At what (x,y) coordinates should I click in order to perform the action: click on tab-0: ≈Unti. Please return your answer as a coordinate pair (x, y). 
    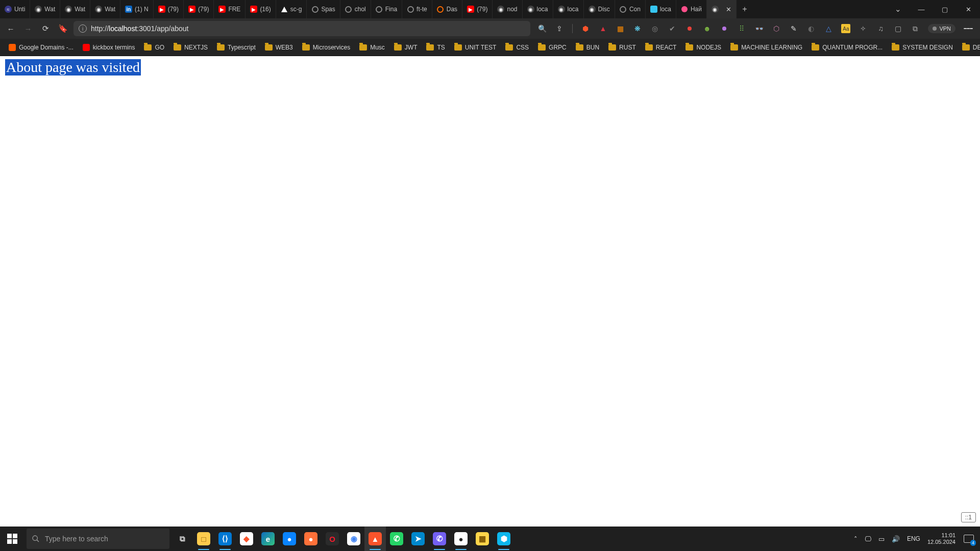
    Looking at the image, I should click on (15, 9).